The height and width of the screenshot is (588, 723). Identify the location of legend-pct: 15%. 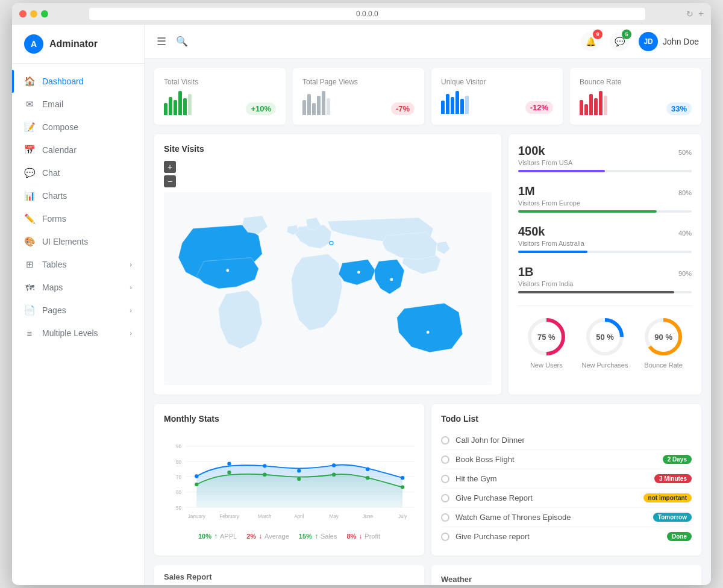
(305, 536).